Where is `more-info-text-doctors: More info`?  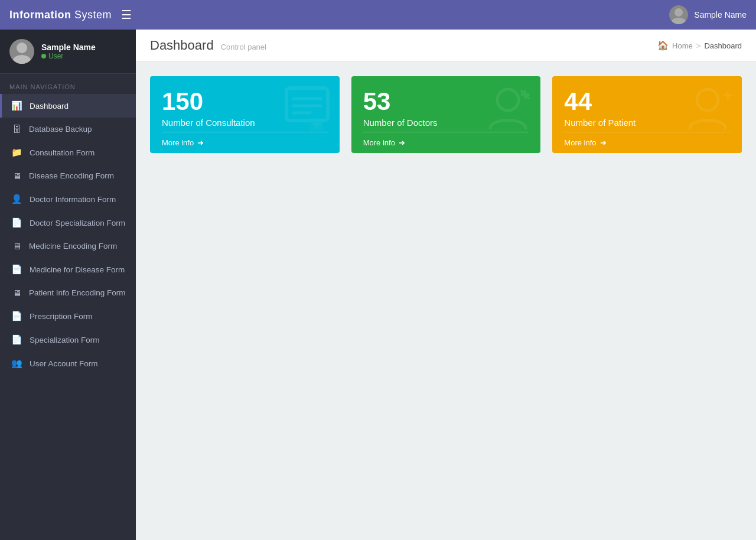 more-info-text-doctors: More info is located at coordinates (379, 143).